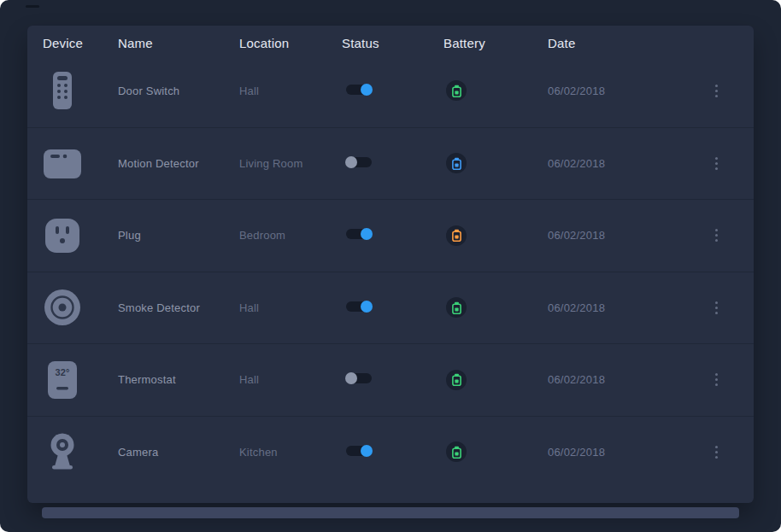 Image resolution: width=781 pixels, height=532 pixels. Describe the element at coordinates (32, 7) in the screenshot. I see `top-accent-dash` at that location.